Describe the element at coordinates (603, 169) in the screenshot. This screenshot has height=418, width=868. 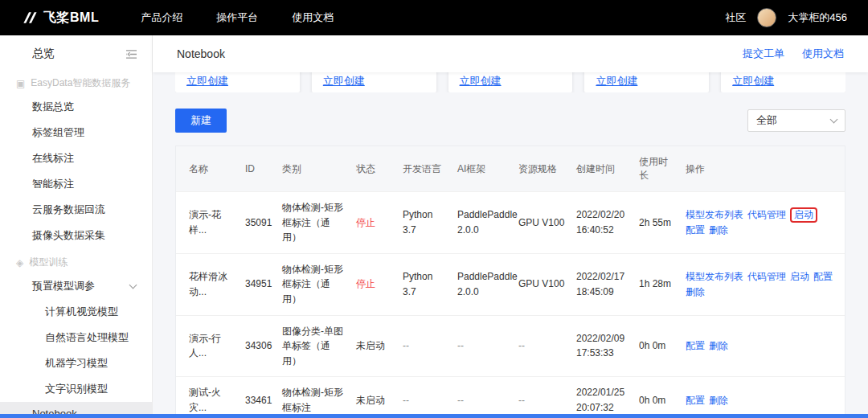
I see `col-created: 创建时间` at that location.